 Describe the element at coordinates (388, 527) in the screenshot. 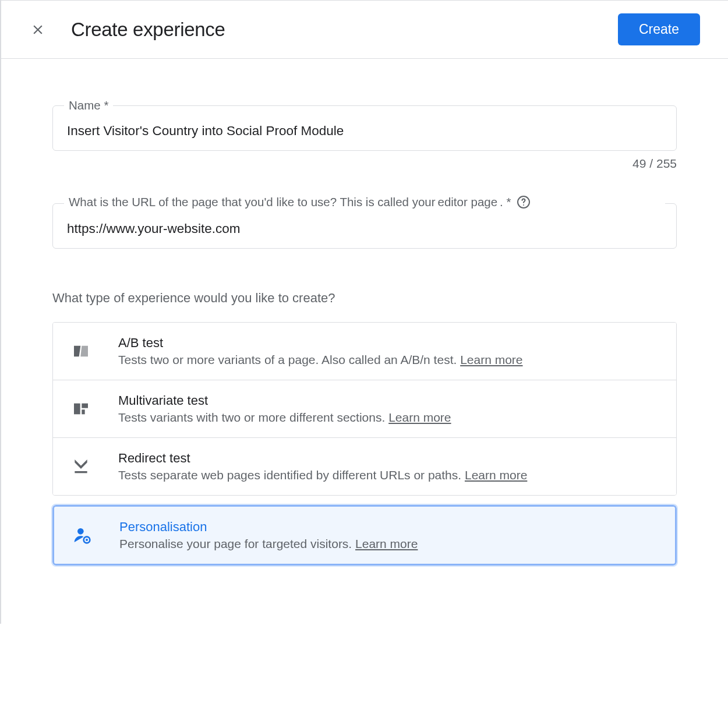

I see `option-personalisation-title: Personalisation` at that location.